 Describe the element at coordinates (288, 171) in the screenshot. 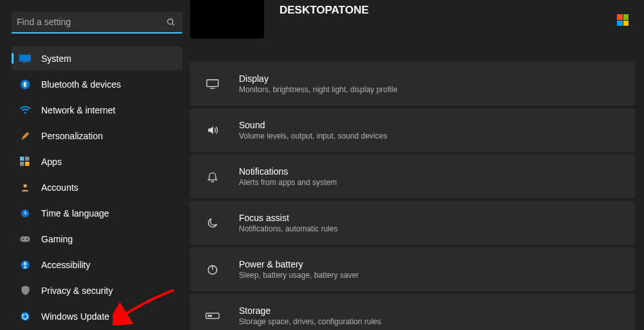

I see `card-title: Notifications` at that location.